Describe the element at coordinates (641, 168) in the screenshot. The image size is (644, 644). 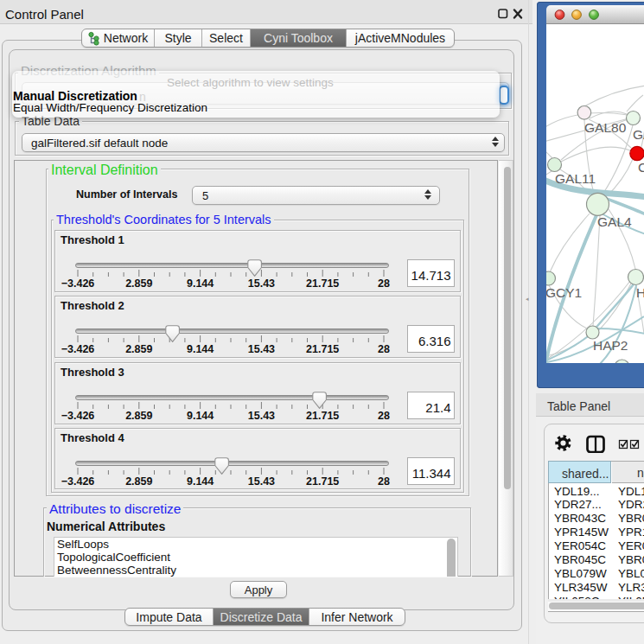
I see `svg-text: CY` at that location.